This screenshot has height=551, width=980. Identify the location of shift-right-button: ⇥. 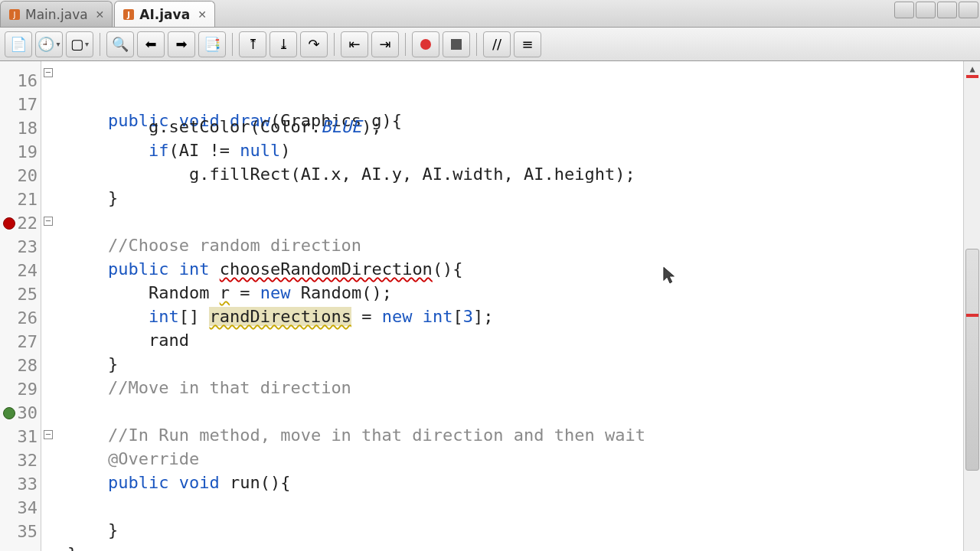
(385, 44).